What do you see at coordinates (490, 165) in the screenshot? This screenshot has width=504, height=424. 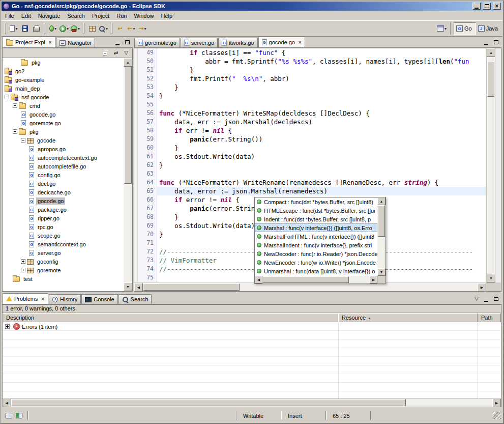 I see `editor-vertical-scrollbar: ▲ ▼` at bounding box center [490, 165].